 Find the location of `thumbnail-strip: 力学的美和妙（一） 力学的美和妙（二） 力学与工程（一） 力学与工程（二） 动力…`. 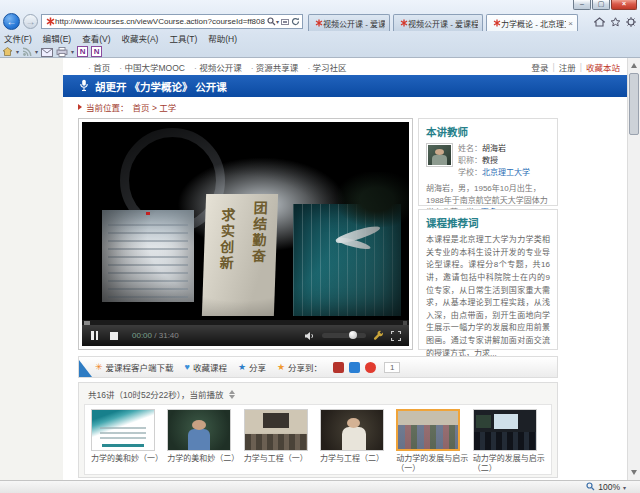

thumbnail-strip: 力学的美和妙（一） 力学的美和妙（二） 力学与工程（一） 力学与工程（二） 动力… is located at coordinates (318, 440).